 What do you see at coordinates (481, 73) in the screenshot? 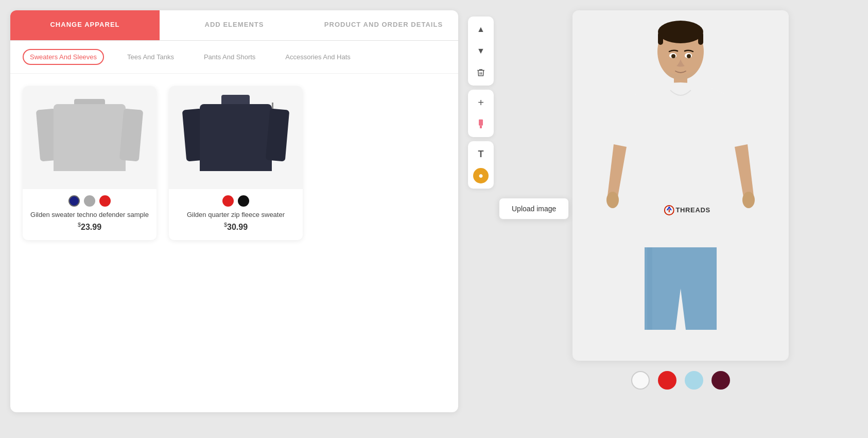
I see `delete-button` at bounding box center [481, 73].